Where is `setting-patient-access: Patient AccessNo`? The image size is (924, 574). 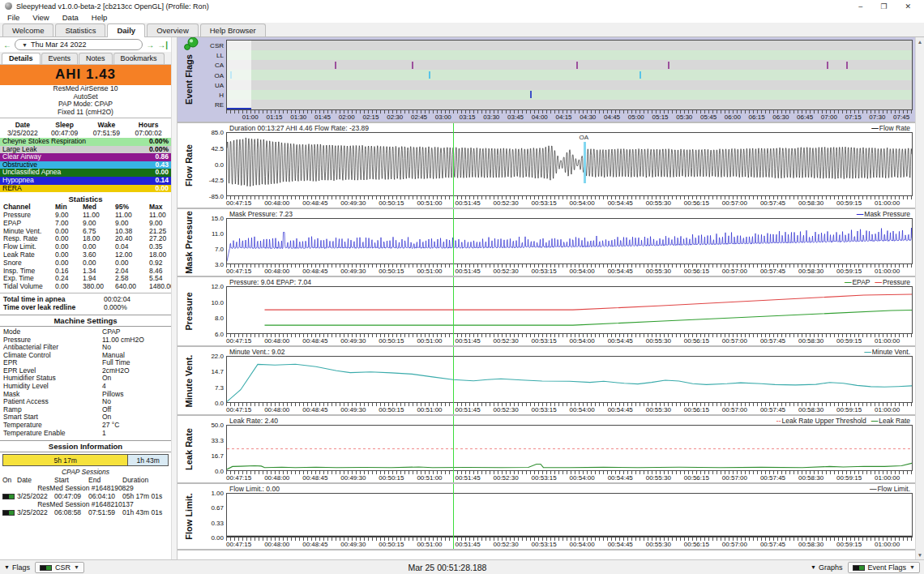 setting-patient-access: Patient AccessNo is located at coordinates (86, 402).